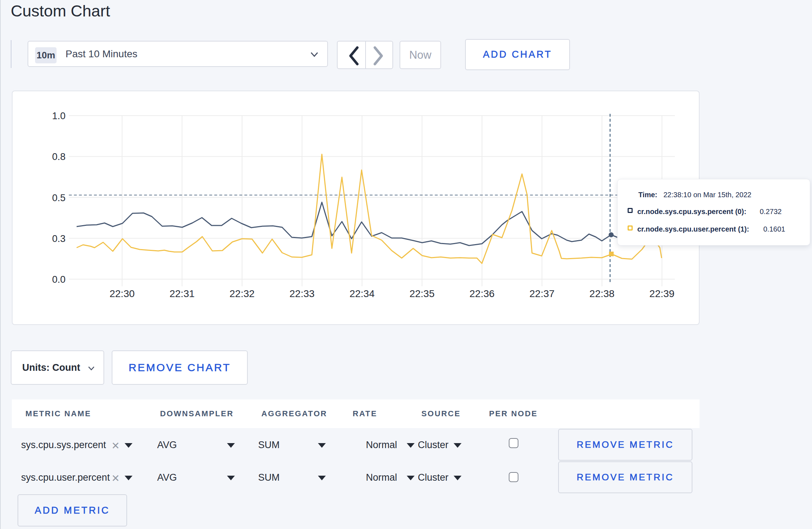 The width and height of the screenshot is (812, 529). I want to click on svg-text: 22:35, so click(422, 293).